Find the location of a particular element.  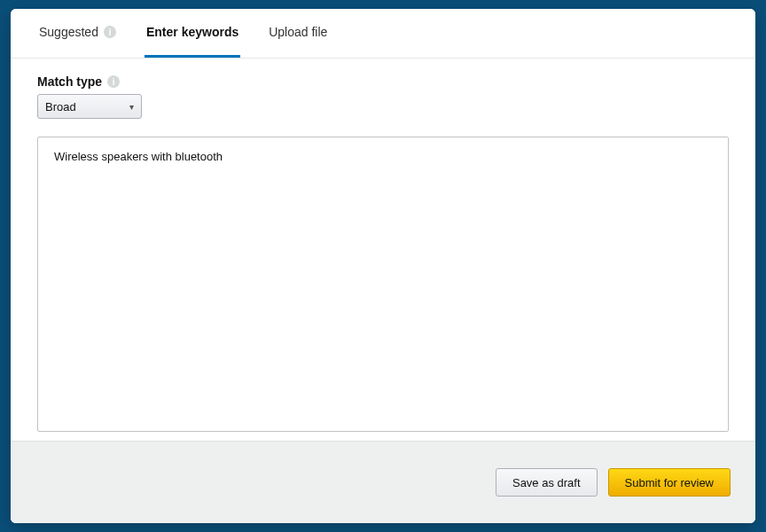

match-type-label: Match type is located at coordinates (69, 82).